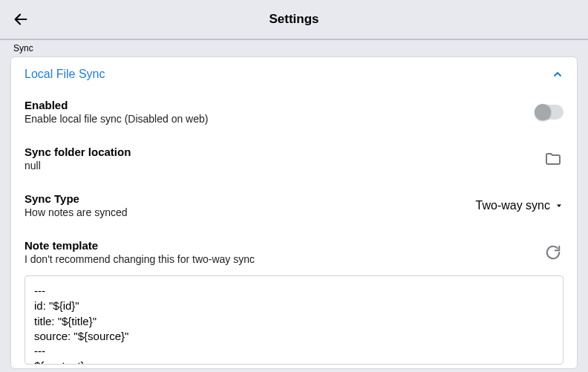 This screenshot has height=372, width=588. I want to click on caret-down-icon, so click(559, 206).